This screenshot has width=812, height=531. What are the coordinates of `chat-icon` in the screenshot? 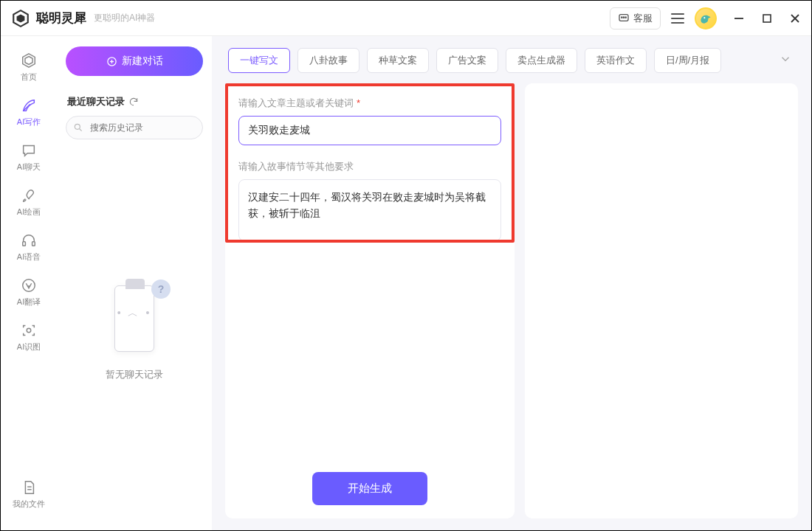 It's located at (29, 150).